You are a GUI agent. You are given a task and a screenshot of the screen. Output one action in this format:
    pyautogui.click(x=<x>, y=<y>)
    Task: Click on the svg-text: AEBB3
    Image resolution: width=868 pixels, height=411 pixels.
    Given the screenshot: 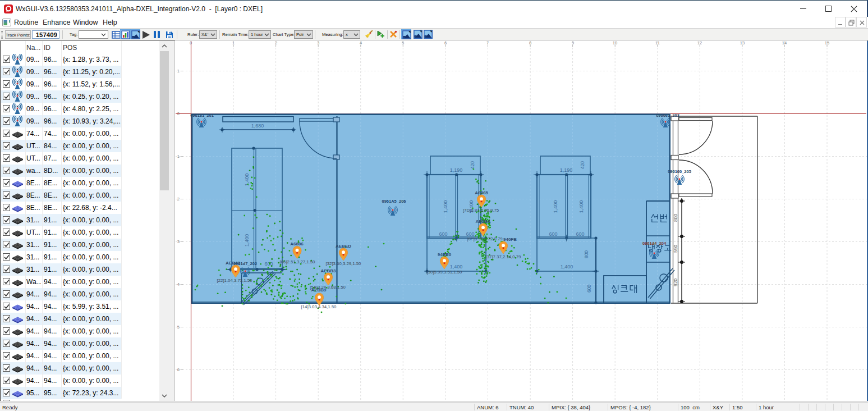 What is the action you would take?
    pyautogui.click(x=328, y=271)
    